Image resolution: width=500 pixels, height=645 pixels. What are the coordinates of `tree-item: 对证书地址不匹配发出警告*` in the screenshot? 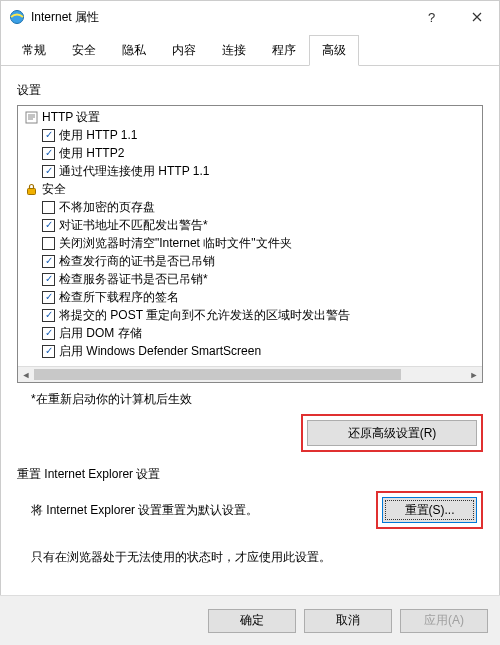 It's located at (250, 225).